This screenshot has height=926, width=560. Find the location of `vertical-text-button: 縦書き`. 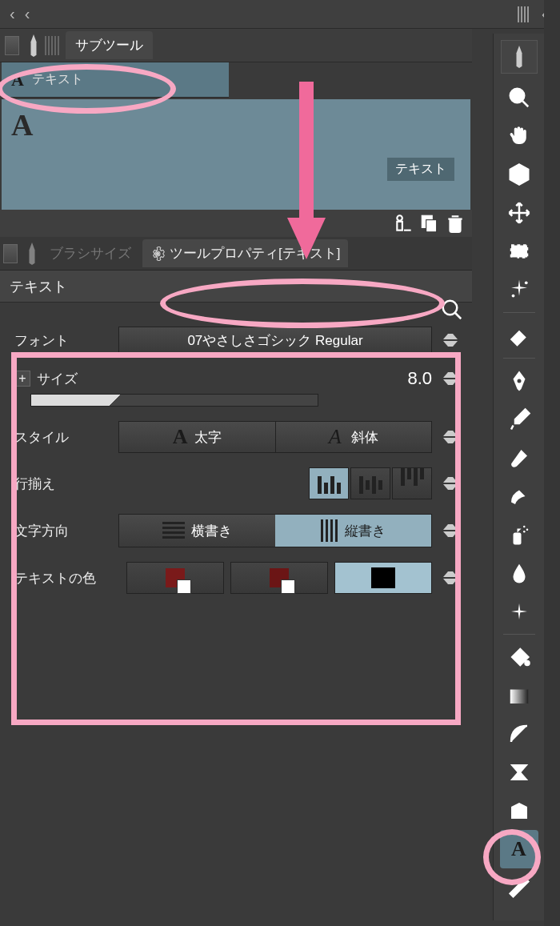

vertical-text-button: 縦書き is located at coordinates (354, 531).